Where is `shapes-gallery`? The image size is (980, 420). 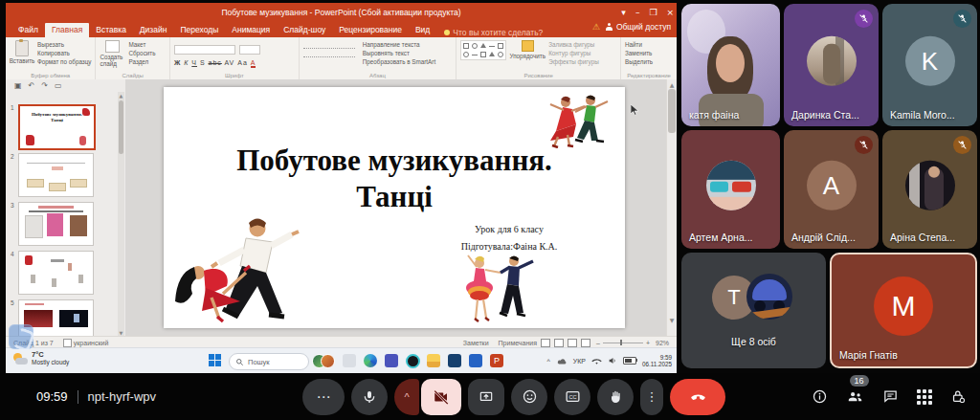 shapes-gallery is located at coordinates (483, 50).